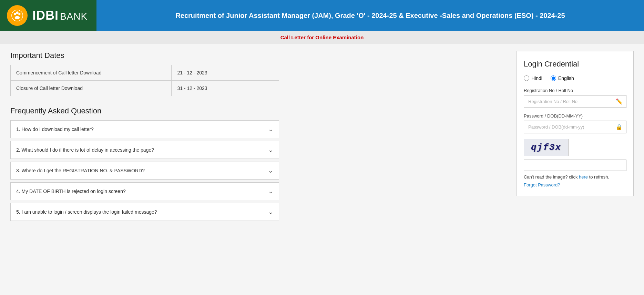  Describe the element at coordinates (225, 73) in the screenshot. I see `date-value: 21 - 12 - 2023` at that location.